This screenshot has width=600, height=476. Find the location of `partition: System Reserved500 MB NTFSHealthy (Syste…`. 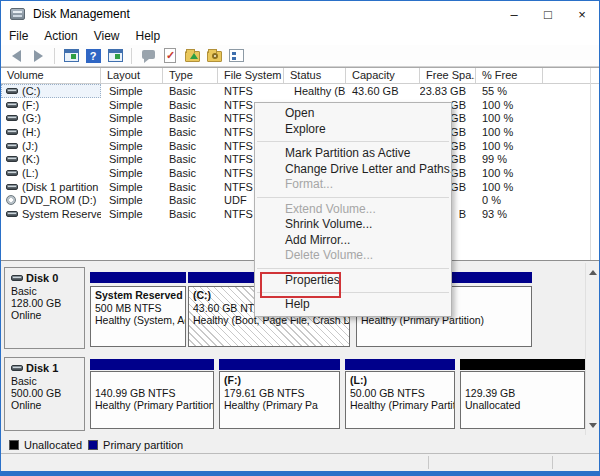

partition: System Reserved500 MB NTFSHealthy (Syste… is located at coordinates (139, 308).